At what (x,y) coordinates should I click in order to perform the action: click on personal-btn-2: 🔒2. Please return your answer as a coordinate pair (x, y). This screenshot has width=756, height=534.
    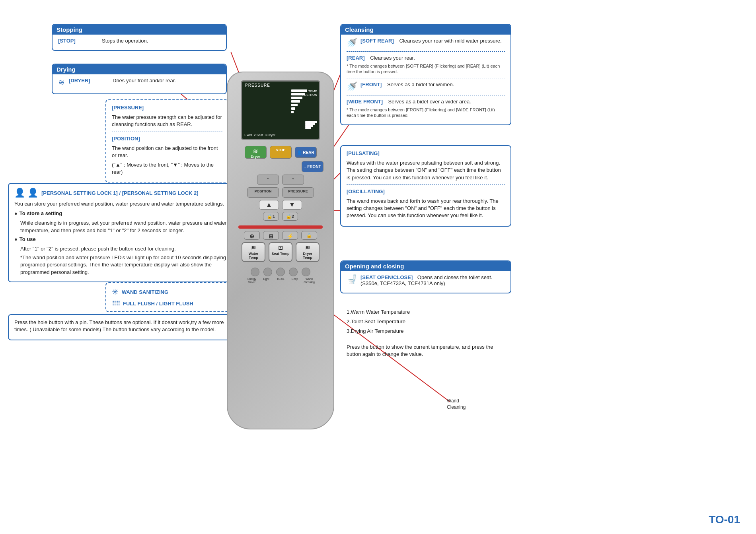
    Looking at the image, I should click on (290, 216).